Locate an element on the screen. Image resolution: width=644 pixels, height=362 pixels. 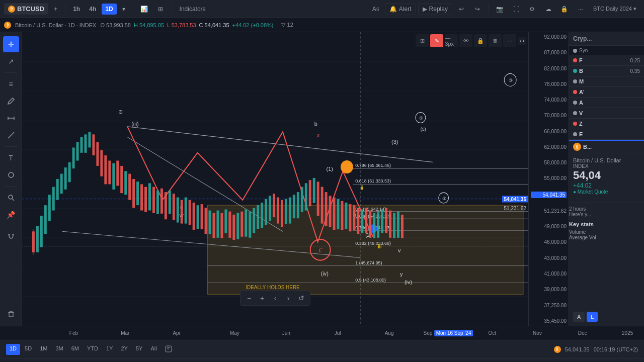
fullscreen-btn: ⛶ is located at coordinates (516, 9).